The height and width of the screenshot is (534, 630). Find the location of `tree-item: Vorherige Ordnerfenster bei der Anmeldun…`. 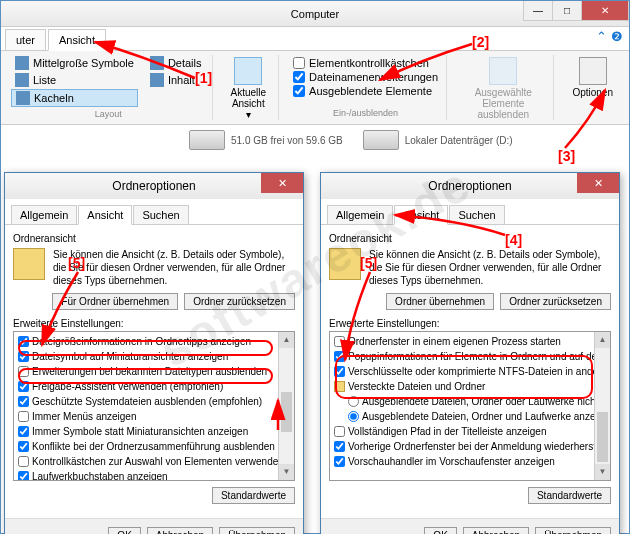

tree-item: Vorherige Ordnerfenster bei der Anmeldun… is located at coordinates (470, 446).